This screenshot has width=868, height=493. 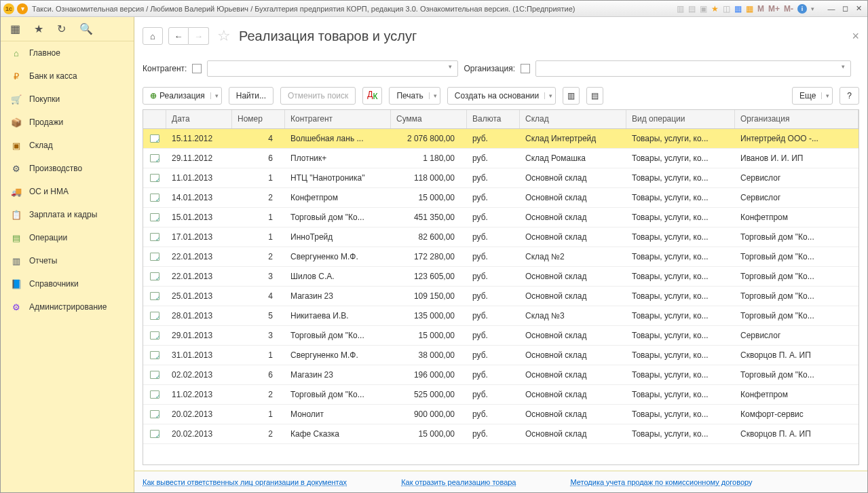 I want to click on print-button: Печать▾, so click(x=414, y=96).